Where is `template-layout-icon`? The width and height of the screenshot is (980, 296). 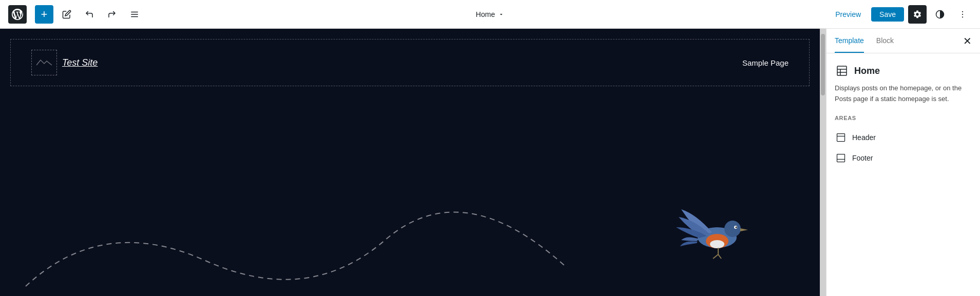
template-layout-icon is located at coordinates (842, 71).